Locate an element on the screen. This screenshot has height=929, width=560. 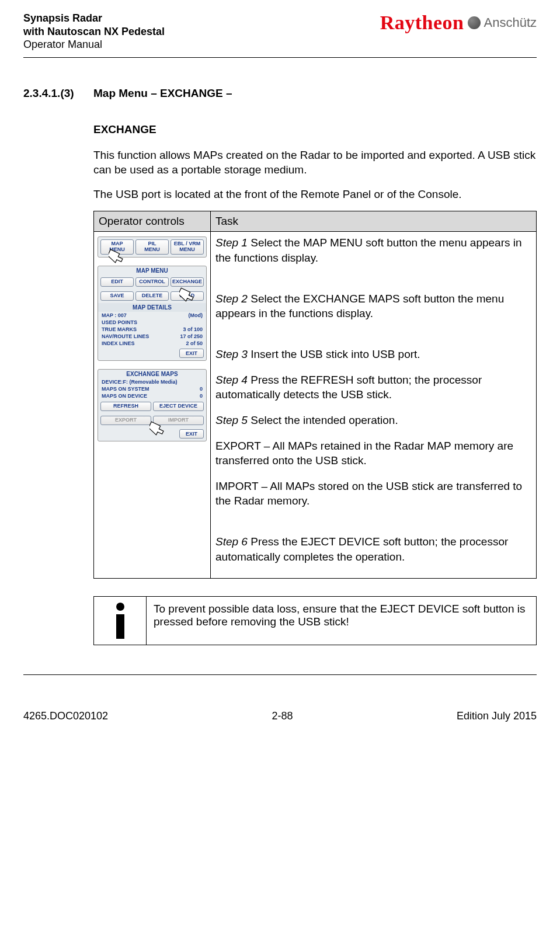
step-3: Step 3 Insert the USB stick into USB por… is located at coordinates (374, 354).